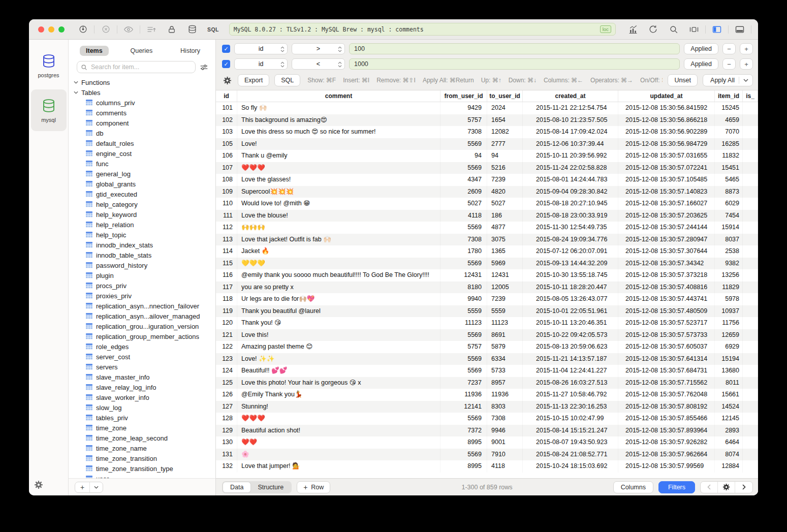  I want to click on cell-comment: @Emily Thank you💃, so click(339, 395).